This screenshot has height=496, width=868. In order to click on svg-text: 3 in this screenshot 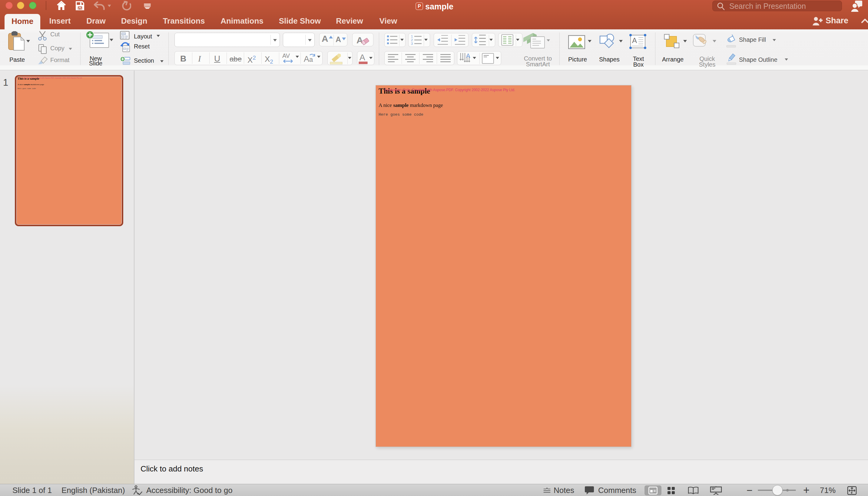, I will do `click(412, 44)`.